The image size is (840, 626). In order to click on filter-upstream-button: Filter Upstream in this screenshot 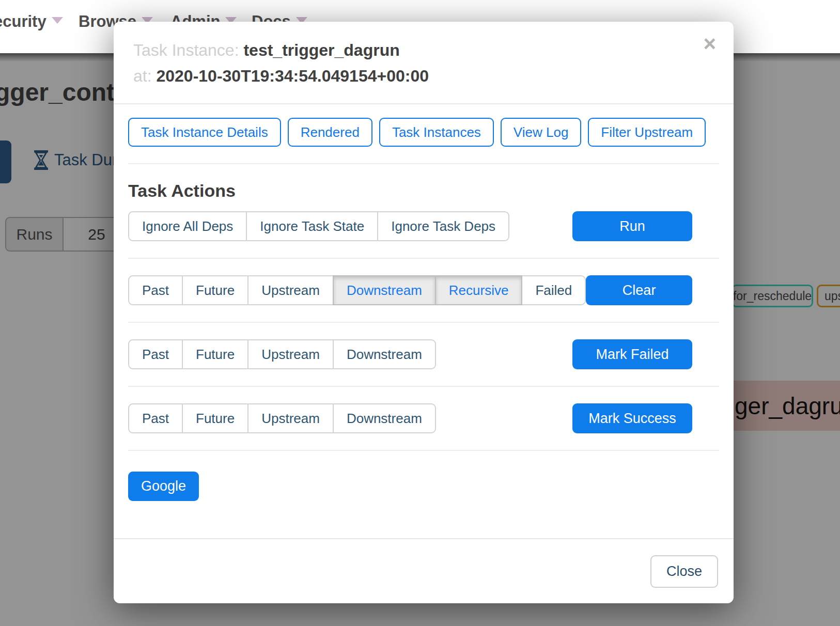, I will do `click(647, 132)`.